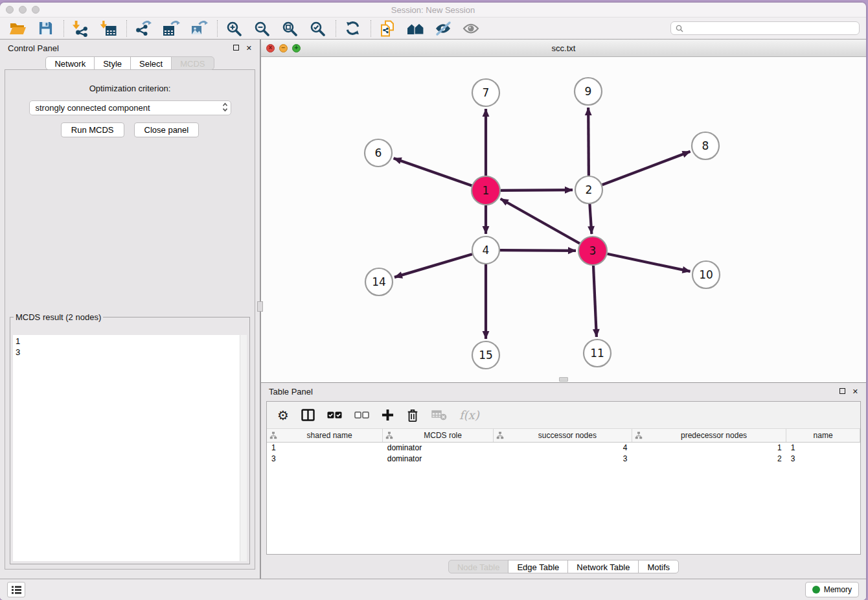  Describe the element at coordinates (603, 566) in the screenshot. I see `tab-network-table: Network Table` at that location.